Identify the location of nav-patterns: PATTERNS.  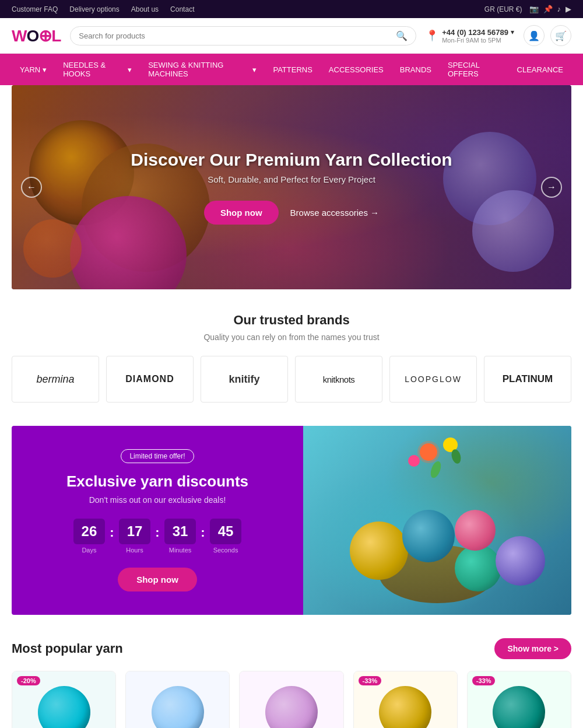
(293, 69).